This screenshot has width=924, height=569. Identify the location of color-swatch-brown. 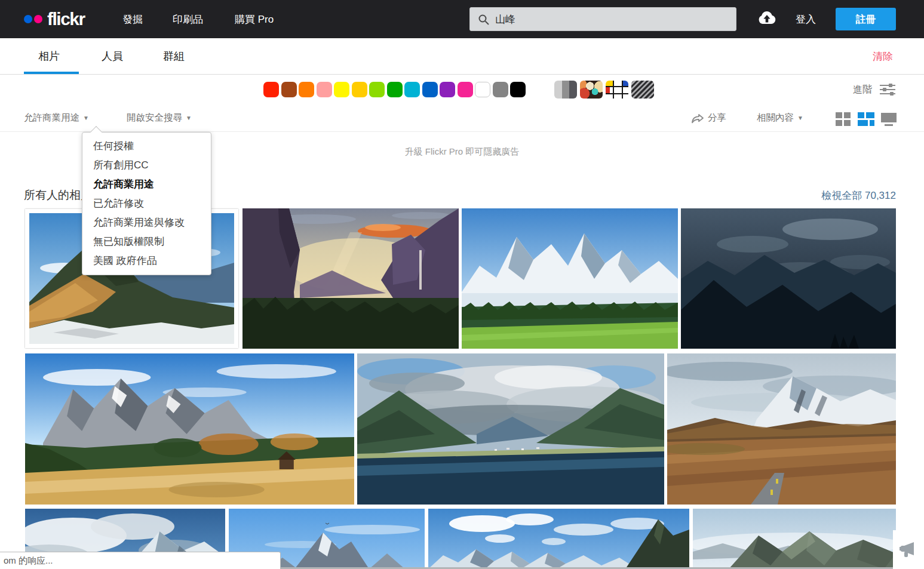
(289, 90).